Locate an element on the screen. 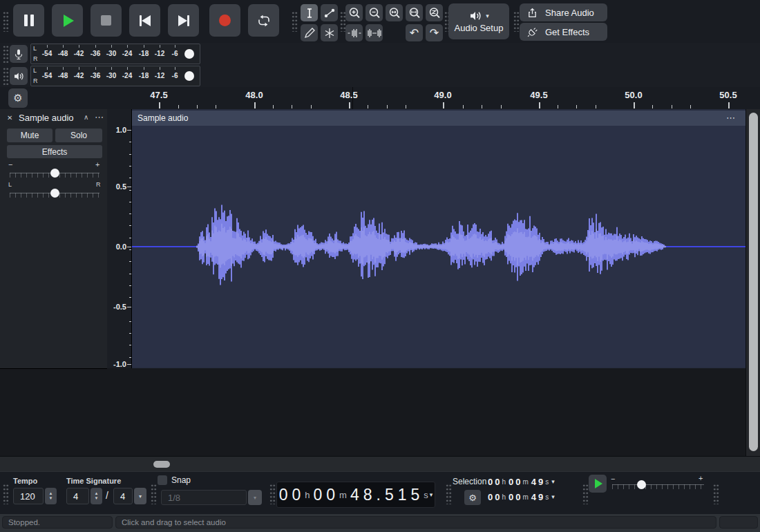 This screenshot has width=760, height=532. snap-interval-field: 1/8 is located at coordinates (204, 497).